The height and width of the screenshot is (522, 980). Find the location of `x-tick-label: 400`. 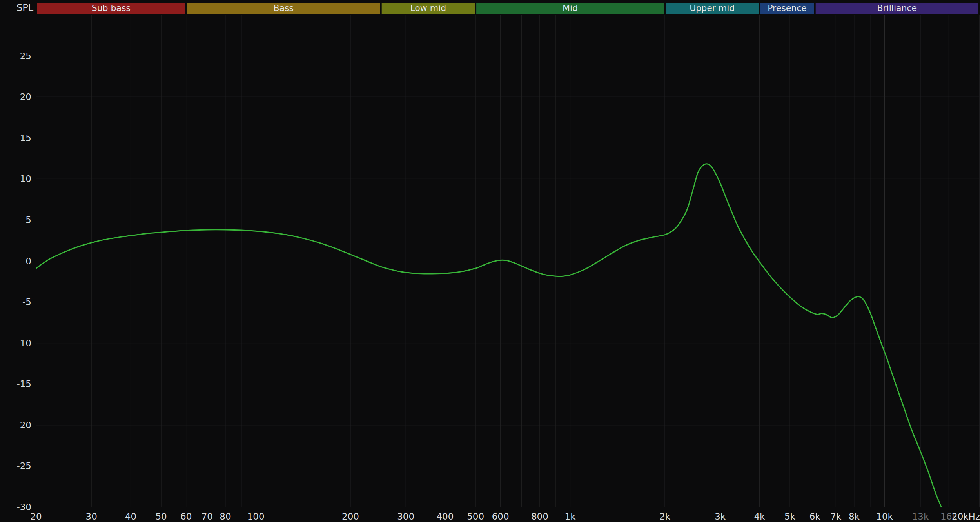

x-tick-label: 400 is located at coordinates (445, 517).